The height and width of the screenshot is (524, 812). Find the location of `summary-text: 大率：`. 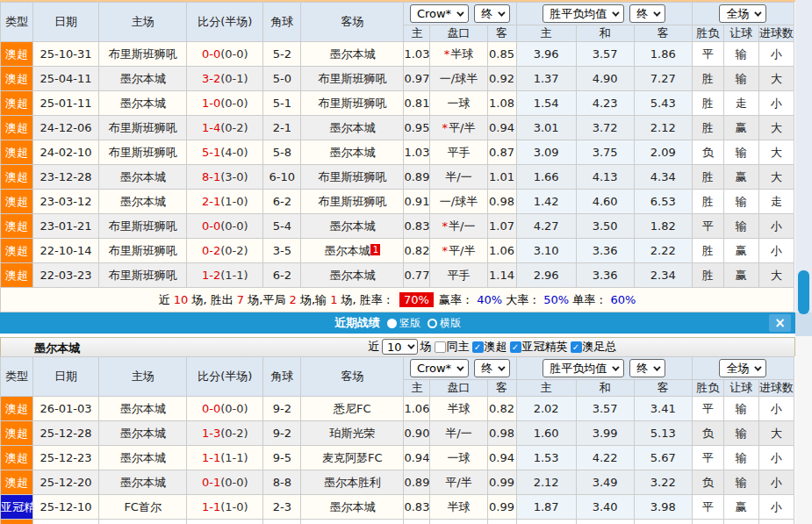

summary-text: 大率： is located at coordinates (523, 300).